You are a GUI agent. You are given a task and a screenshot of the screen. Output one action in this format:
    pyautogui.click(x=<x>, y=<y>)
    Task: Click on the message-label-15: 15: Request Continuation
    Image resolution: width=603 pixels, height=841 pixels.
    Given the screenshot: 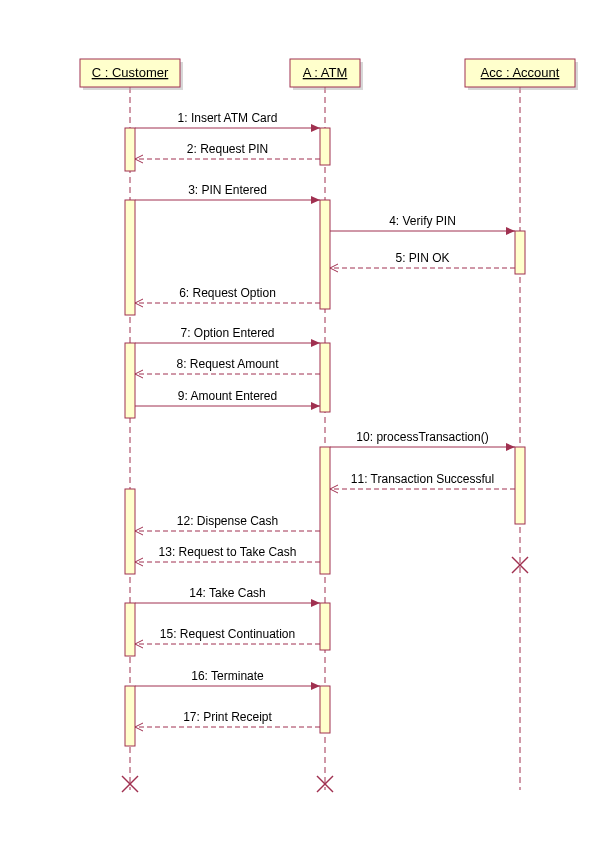 What is the action you would take?
    pyautogui.click(x=228, y=634)
    